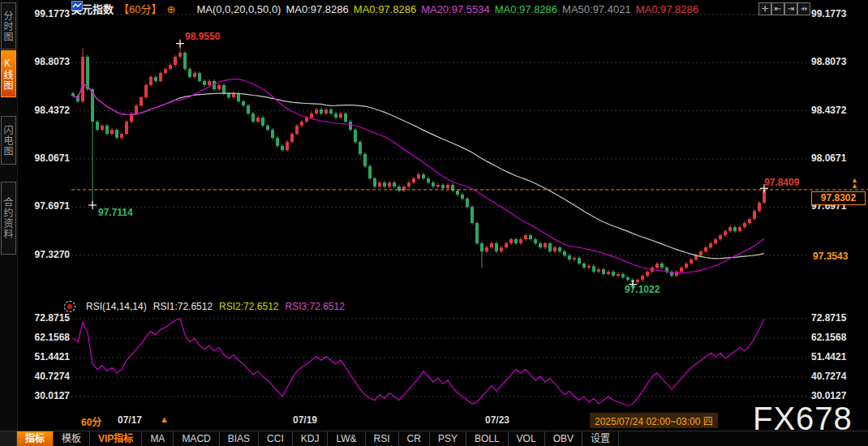 The image size is (868, 446). I want to click on rsi-label: RSI(14,14,14), so click(117, 307).